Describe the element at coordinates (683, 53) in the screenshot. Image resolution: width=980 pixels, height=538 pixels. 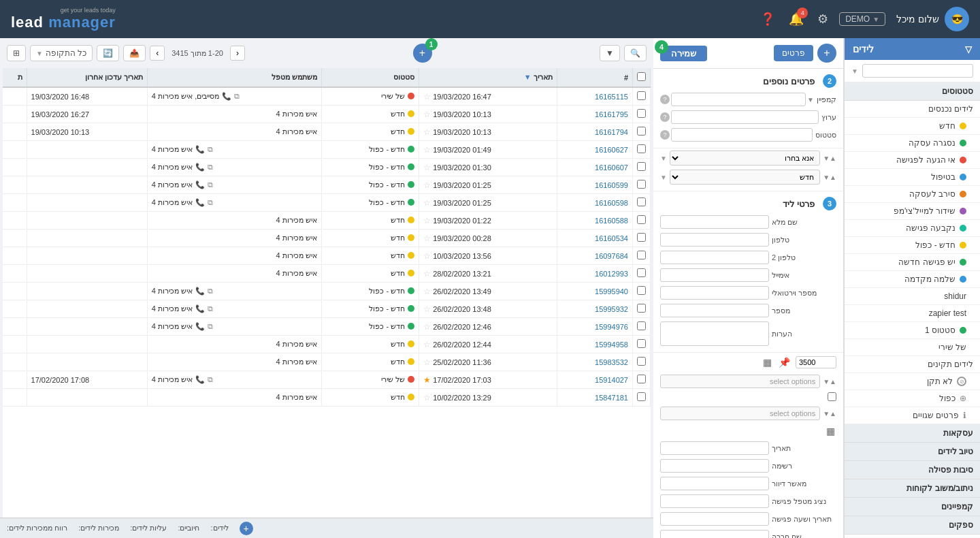
I see `save-button: 4 שמירה` at that location.